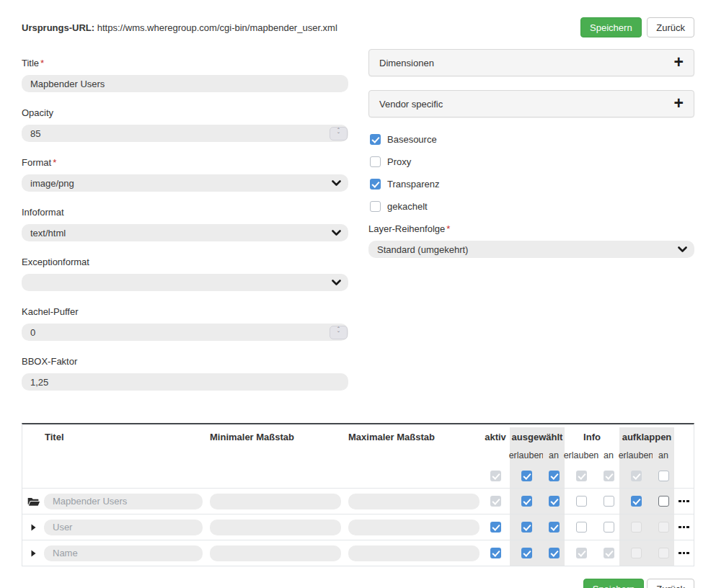 Image resolution: width=716 pixels, height=588 pixels. Describe the element at coordinates (185, 84) in the screenshot. I see `title-input: Mapbender Users` at that location.